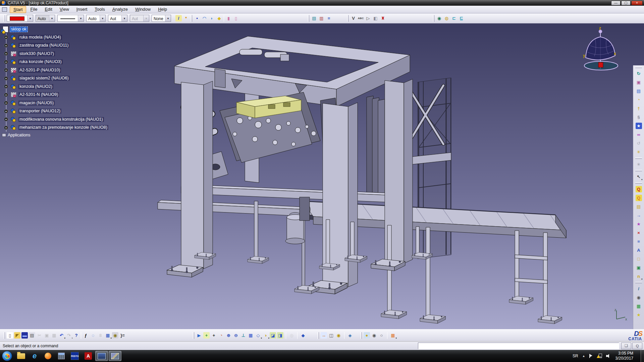 The width and height of the screenshot is (644, 362). I want to click on tree-item: +konzola (NAUO2), so click(57, 86).